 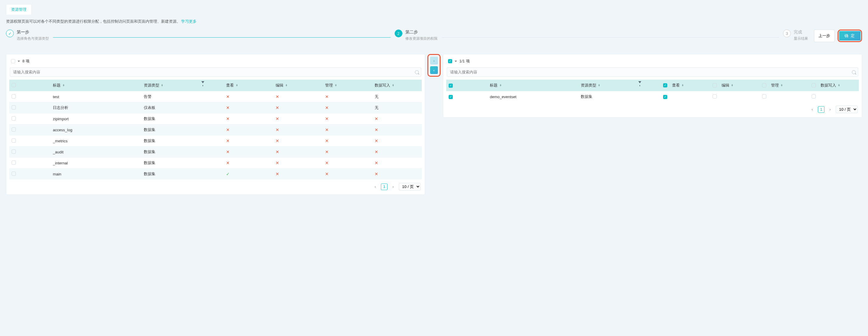 I want to click on tab-label: 资源管理, so click(x=19, y=9).